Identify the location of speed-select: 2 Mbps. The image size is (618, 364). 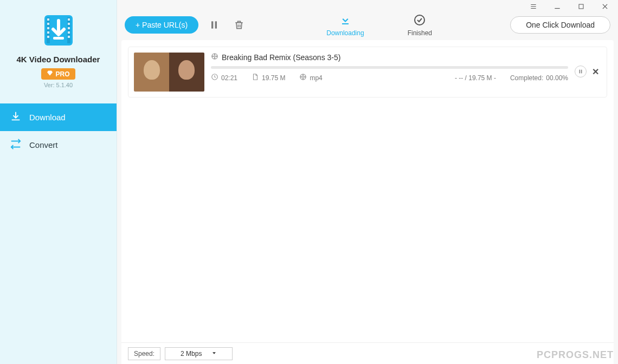
(198, 354).